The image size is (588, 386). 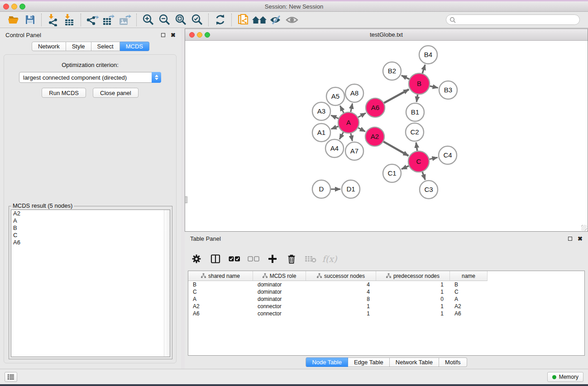 What do you see at coordinates (116, 93) in the screenshot?
I see `close-panel-button: Close panel` at bounding box center [116, 93].